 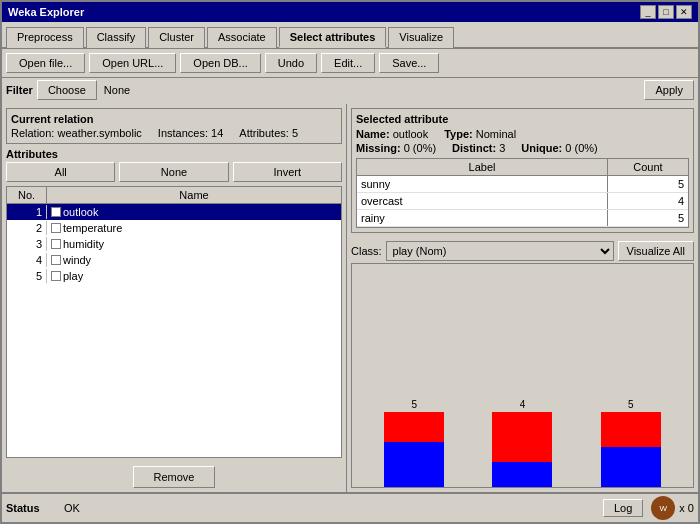 What do you see at coordinates (194, 260) in the screenshot?
I see `row-name: windy` at bounding box center [194, 260].